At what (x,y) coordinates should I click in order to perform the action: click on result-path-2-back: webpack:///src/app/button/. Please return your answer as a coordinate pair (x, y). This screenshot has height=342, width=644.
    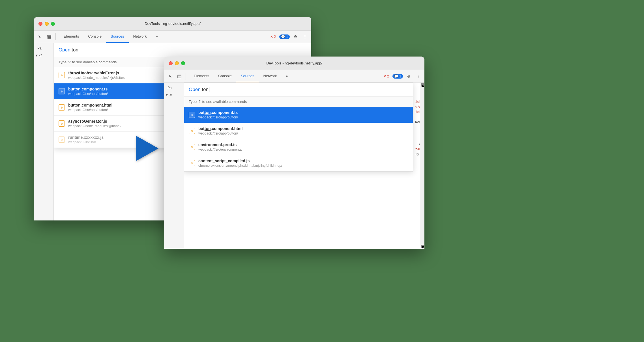
    Looking at the image, I should click on (88, 94).